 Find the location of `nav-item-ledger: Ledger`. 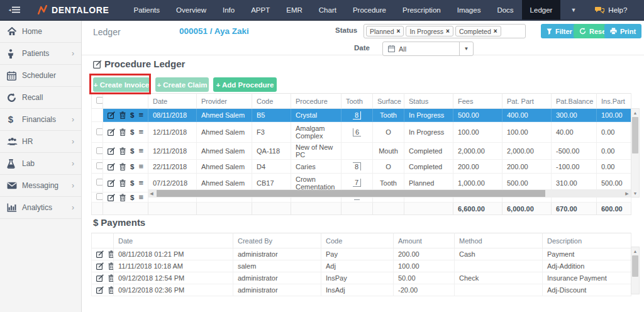

nav-item-ledger: Ledger is located at coordinates (541, 10).